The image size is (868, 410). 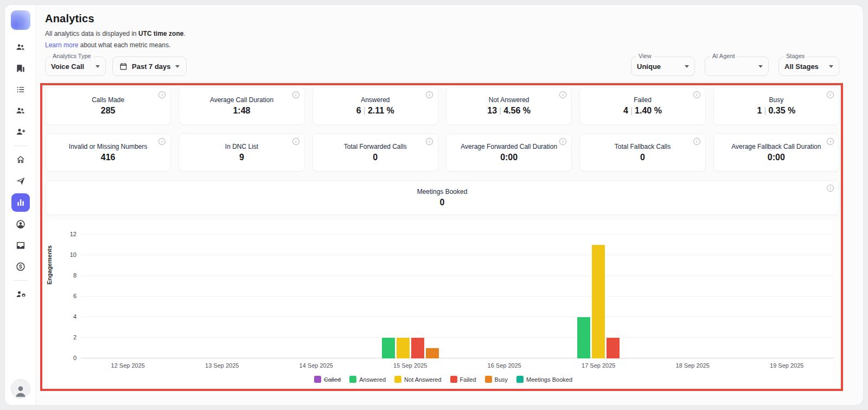 What do you see at coordinates (509, 147) in the screenshot?
I see `metric-label: Average Forwarded Call Duration` at bounding box center [509, 147].